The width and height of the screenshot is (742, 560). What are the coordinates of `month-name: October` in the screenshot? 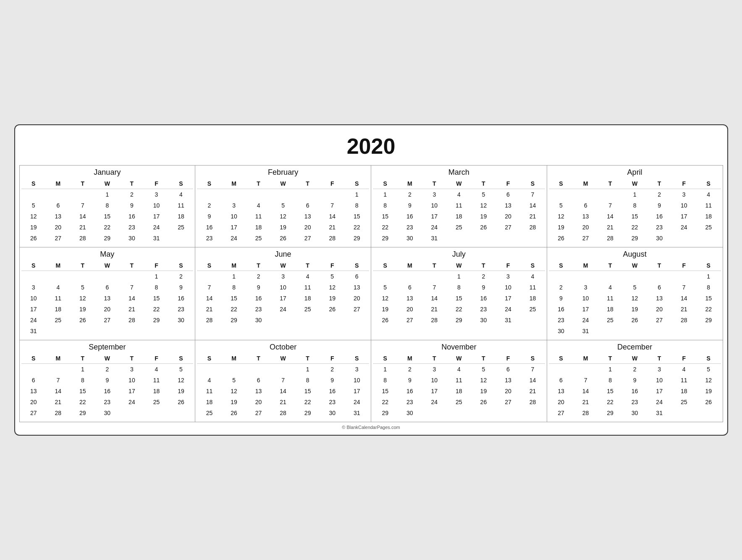 It's located at (283, 347).